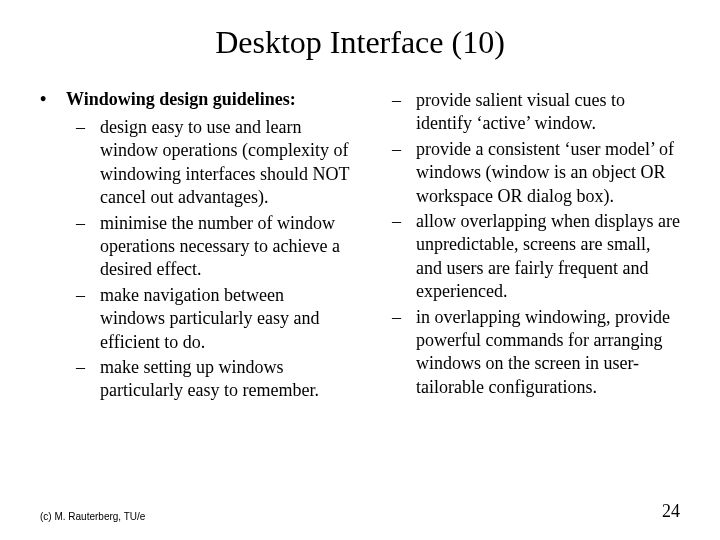  What do you see at coordinates (92, 516) in the screenshot?
I see `copyright-text: (c) M. Rauterberg, TU/e` at bounding box center [92, 516].